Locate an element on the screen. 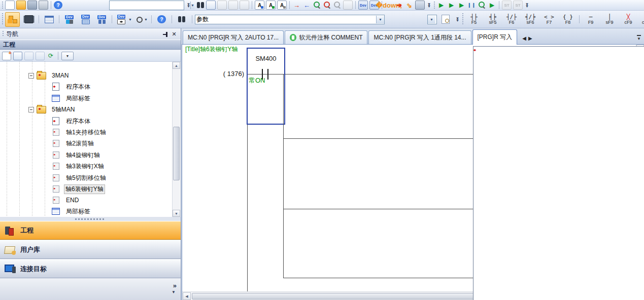  read-from-plc-icon: ➔ is located at coordinates (399, 5).